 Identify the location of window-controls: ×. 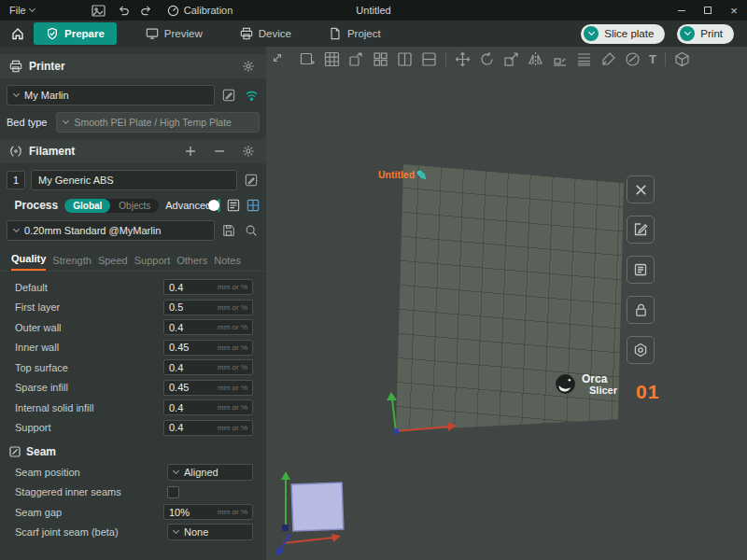
(708, 10).